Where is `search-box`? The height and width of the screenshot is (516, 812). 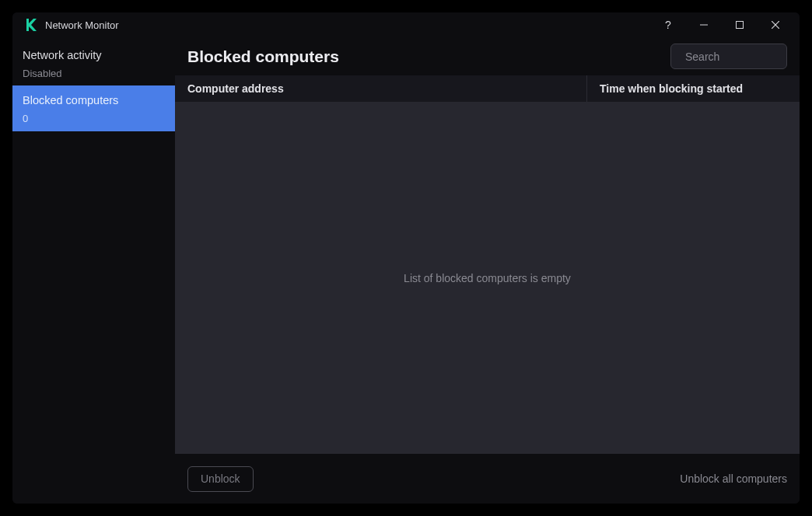 search-box is located at coordinates (729, 56).